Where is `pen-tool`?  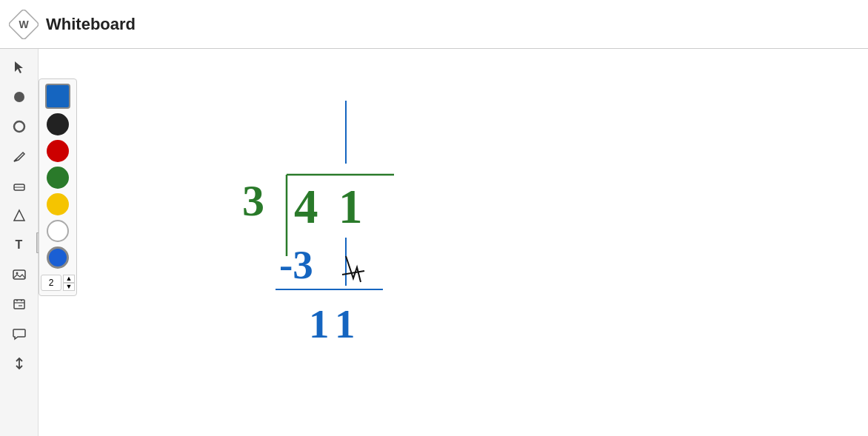
pen-tool is located at coordinates (19, 156).